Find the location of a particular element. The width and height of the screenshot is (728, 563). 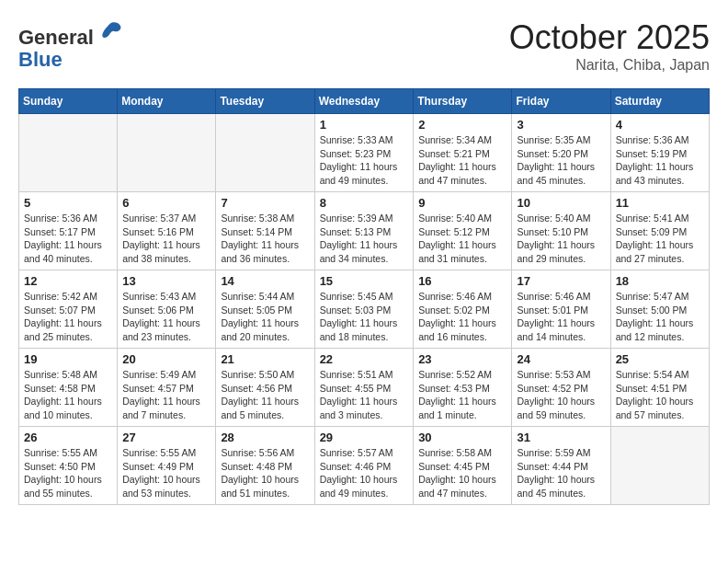

day-info: Sunrise: 5:46 AMSunset: 5:02 PMDaylight:… is located at coordinates (462, 316).